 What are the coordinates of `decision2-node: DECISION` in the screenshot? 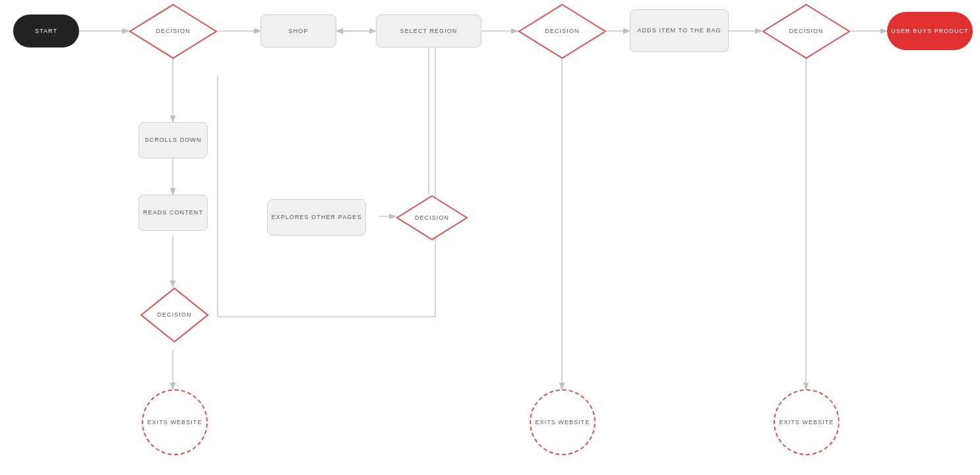 It's located at (562, 32).